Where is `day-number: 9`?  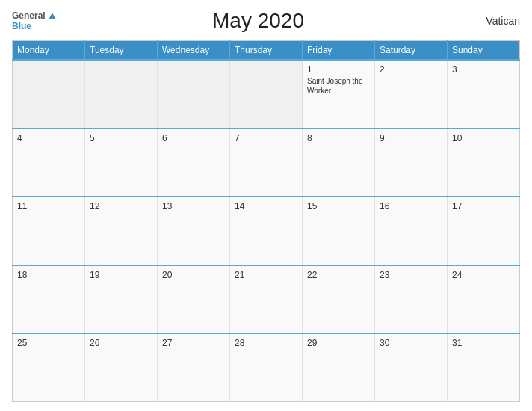
day-number: 9 is located at coordinates (411, 138).